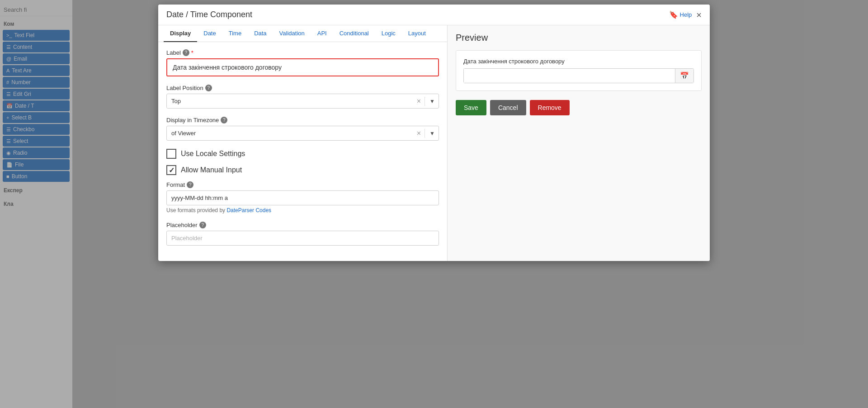 This screenshot has height=408, width=868. What do you see at coordinates (303, 185) in the screenshot?
I see `format-label: Format ?` at bounding box center [303, 185].